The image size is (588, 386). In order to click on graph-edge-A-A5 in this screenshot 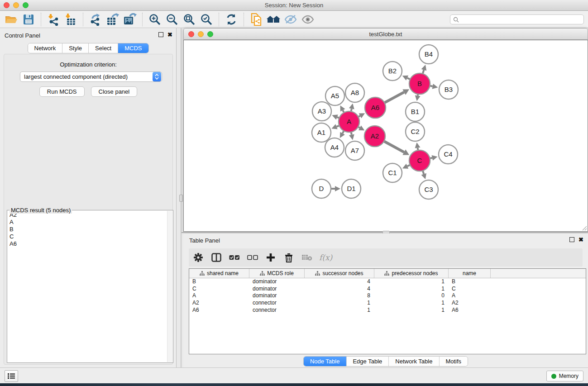, I will do `click(343, 111)`.